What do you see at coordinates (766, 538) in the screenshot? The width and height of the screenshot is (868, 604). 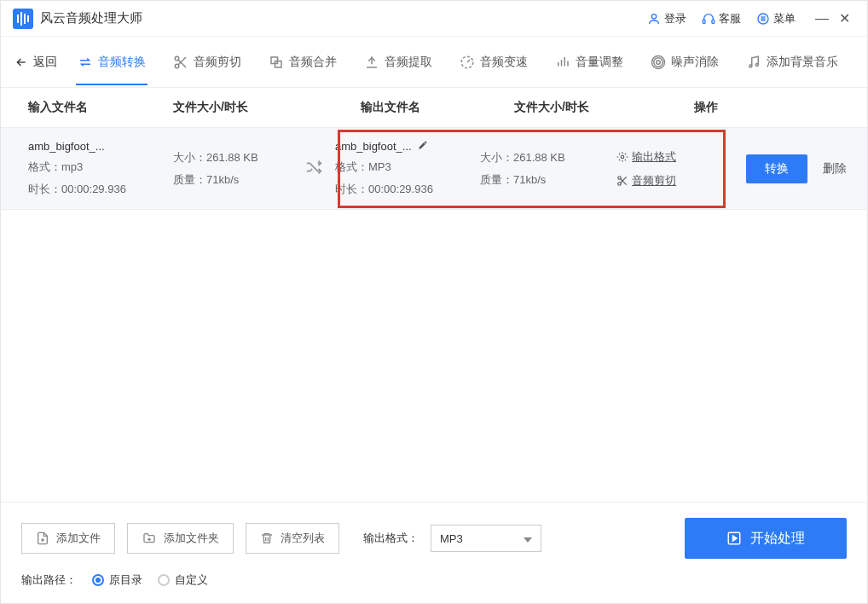 I see `start-processing-button: 开始处理` at bounding box center [766, 538].